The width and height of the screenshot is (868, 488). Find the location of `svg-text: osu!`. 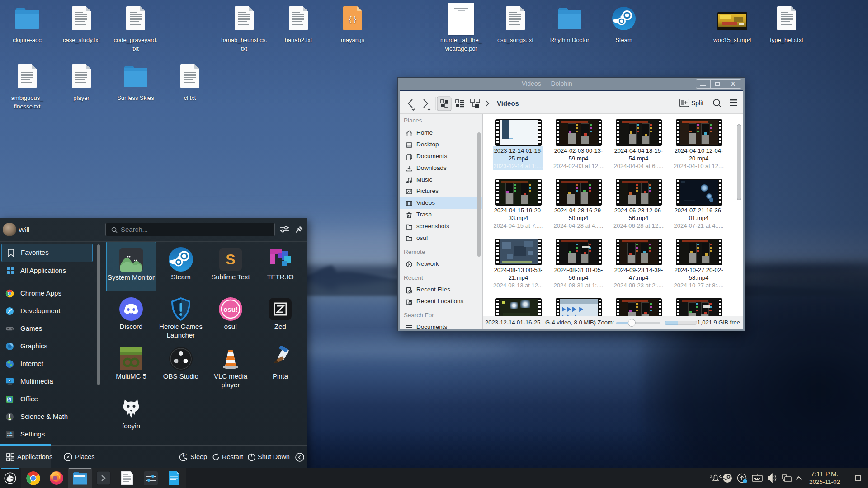

svg-text: osu! is located at coordinates (231, 309).